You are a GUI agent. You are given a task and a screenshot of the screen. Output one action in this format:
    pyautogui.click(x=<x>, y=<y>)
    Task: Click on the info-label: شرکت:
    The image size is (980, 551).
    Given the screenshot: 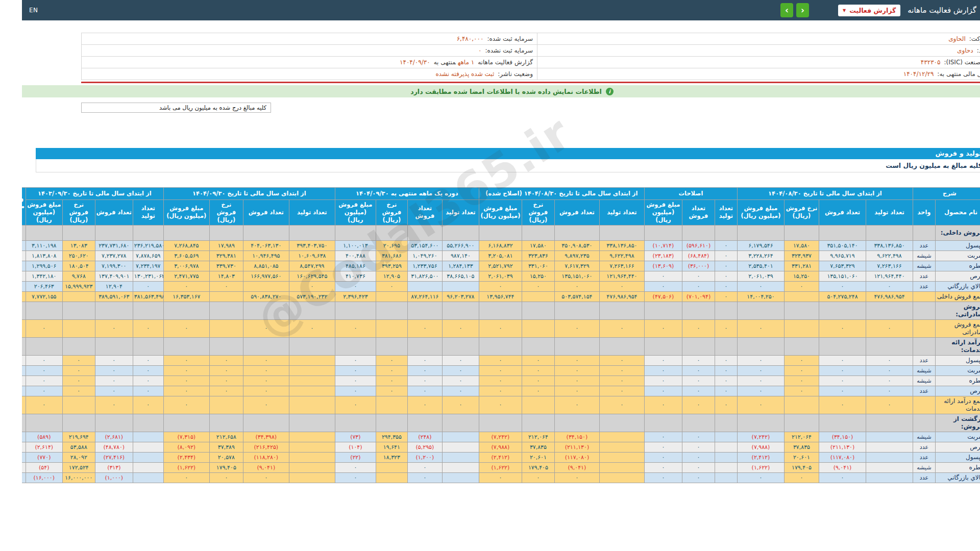 What is the action you would take?
    pyautogui.click(x=957, y=39)
    